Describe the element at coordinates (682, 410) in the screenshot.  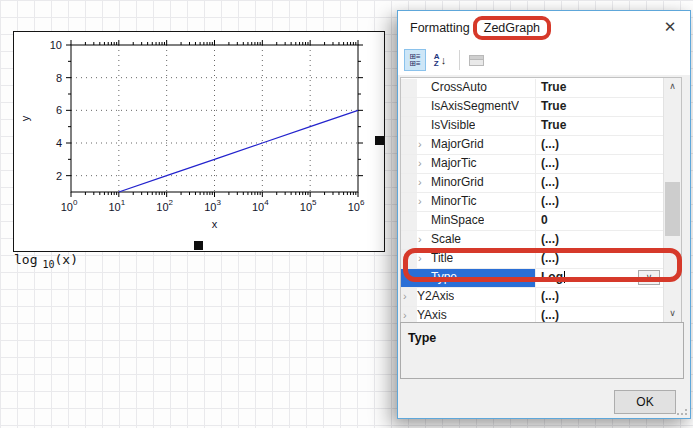
I see `resize-grip` at that location.